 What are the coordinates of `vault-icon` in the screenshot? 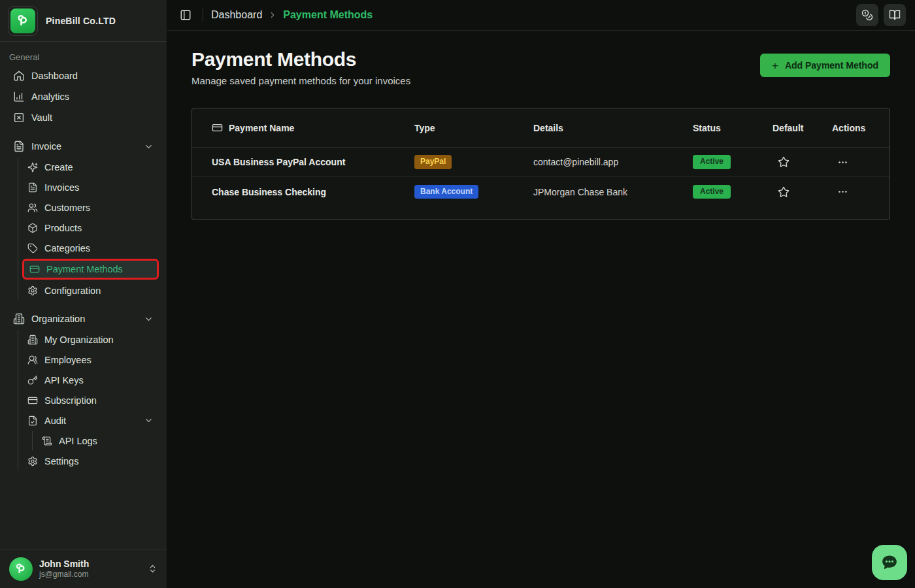 It's located at (19, 118).